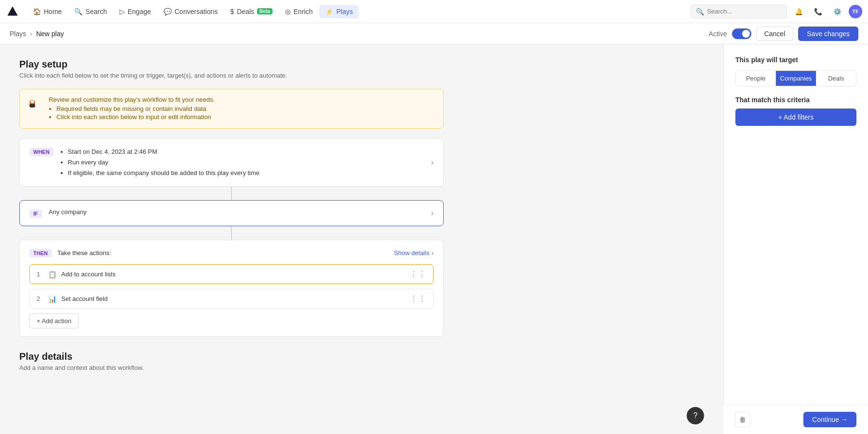 Image resolution: width=868 pixels, height=434 pixels. Describe the element at coordinates (739, 12) in the screenshot. I see `global-search: 🔍` at that location.